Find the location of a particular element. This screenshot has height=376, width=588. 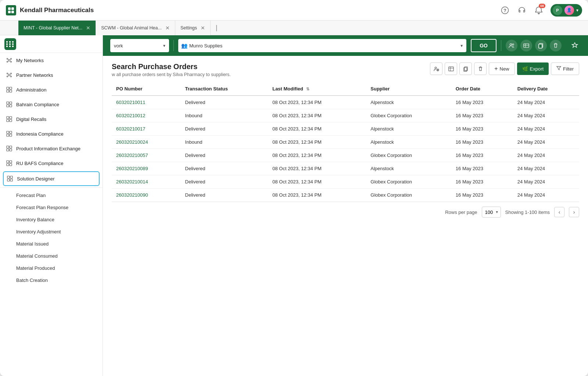

new-button: + New is located at coordinates (502, 69).